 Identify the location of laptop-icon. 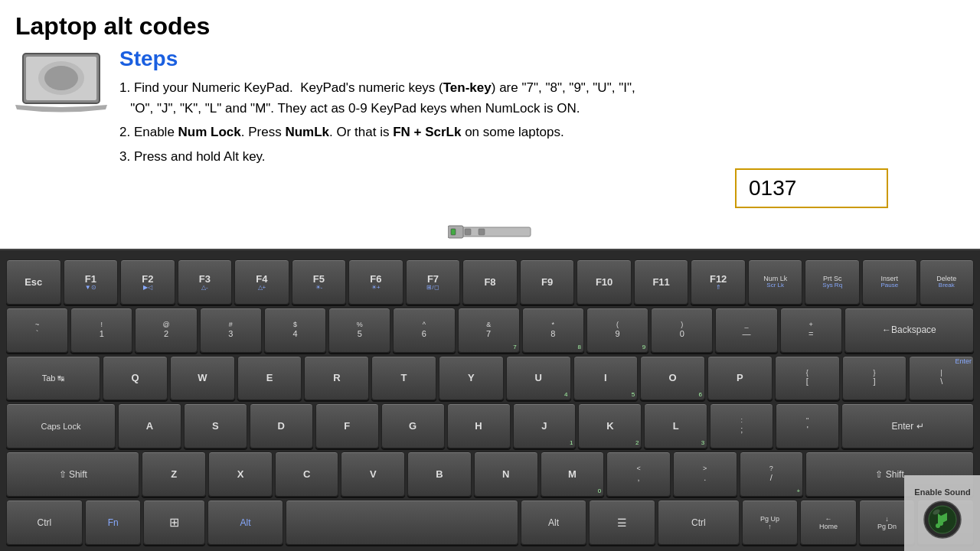
(61, 84).